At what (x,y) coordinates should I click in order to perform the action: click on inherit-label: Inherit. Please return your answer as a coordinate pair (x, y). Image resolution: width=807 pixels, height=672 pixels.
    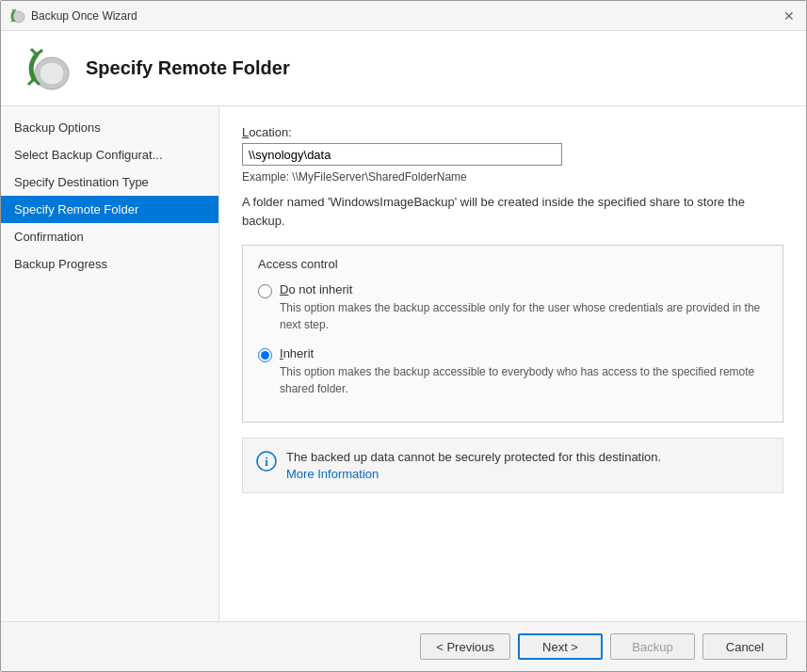
    Looking at the image, I should click on (297, 354).